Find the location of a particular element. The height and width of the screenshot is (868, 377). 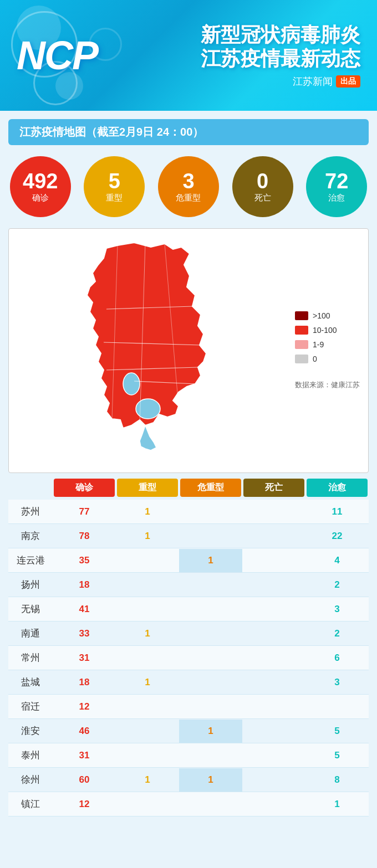

page-header: NCP 新型冠状病毒肺炎 江苏疫情最新动态 江苏新闻 出品 is located at coordinates (188, 55).